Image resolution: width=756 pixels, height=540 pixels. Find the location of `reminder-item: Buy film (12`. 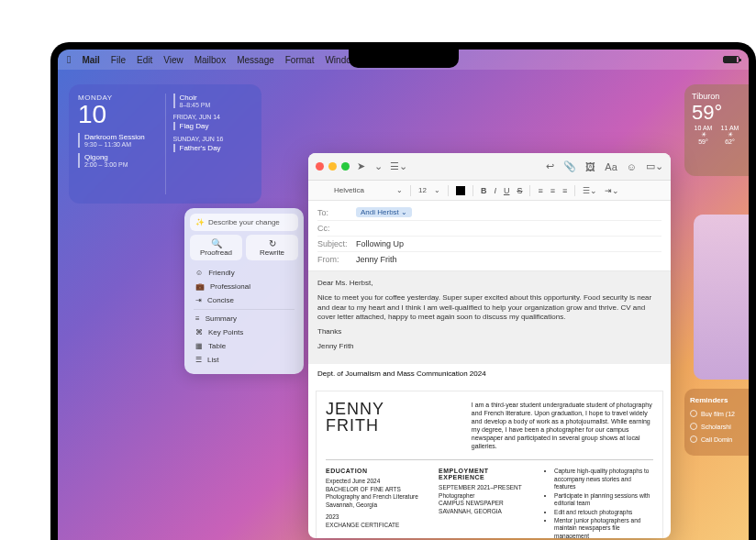

reminder-item: Buy film (12 is located at coordinates (717, 413).